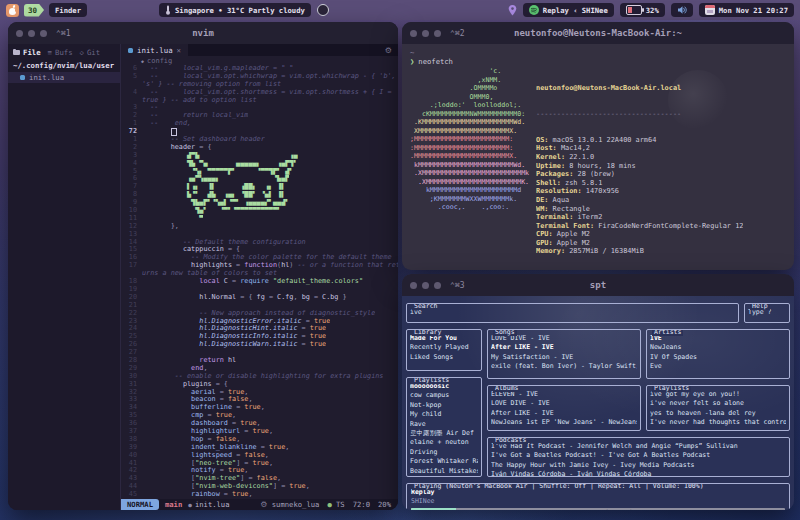  Describe the element at coordinates (444, 472) in the screenshot. I see `list-item: Beautiful Mistakes` at that location.